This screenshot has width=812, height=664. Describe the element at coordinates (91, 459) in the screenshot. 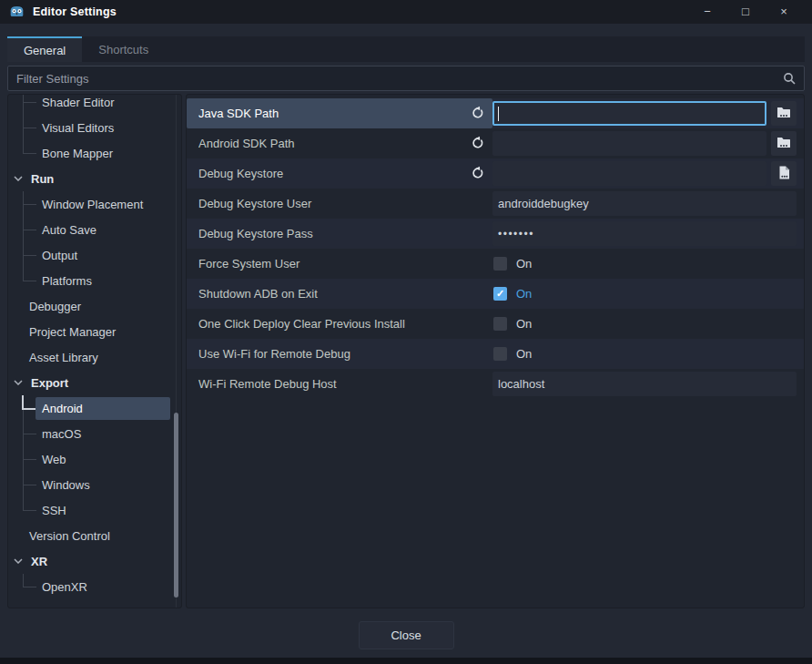

I see `sidebar-item-web: Web` at that location.